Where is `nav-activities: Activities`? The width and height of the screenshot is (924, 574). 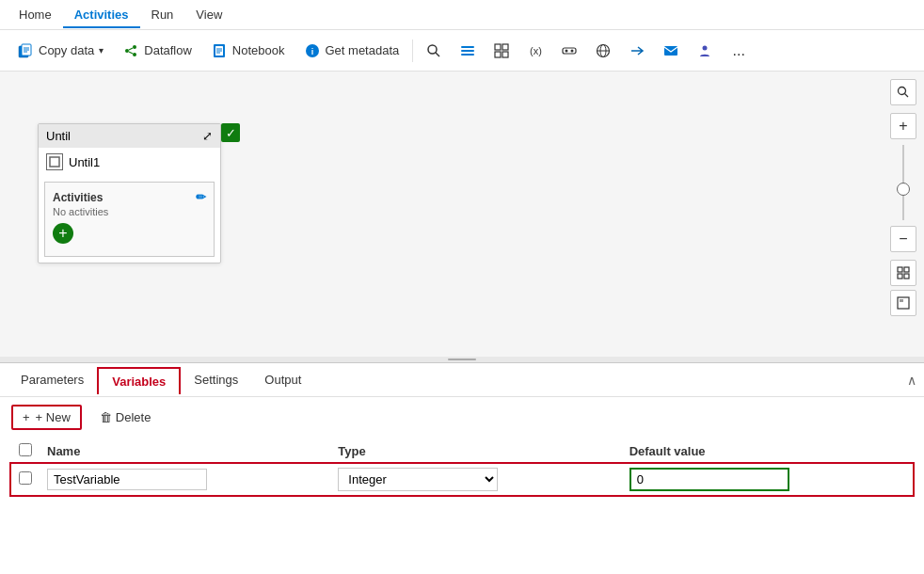 nav-activities: Activities is located at coordinates (102, 15).